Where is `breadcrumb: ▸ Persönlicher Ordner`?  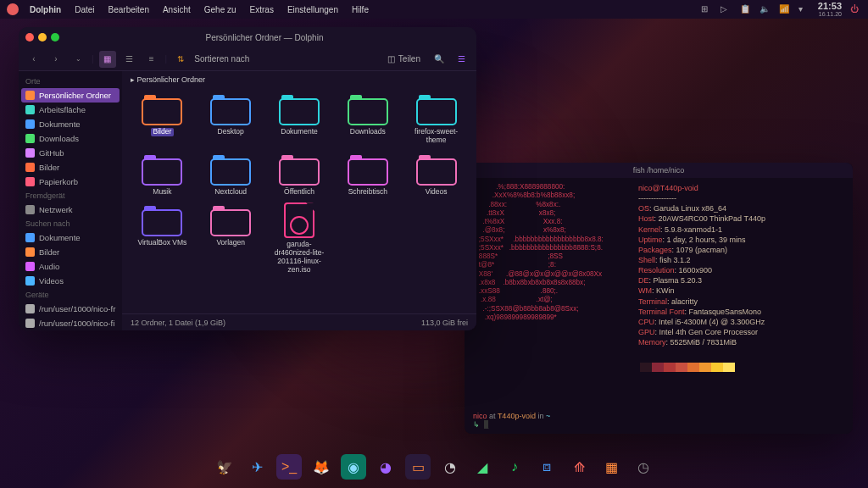 breadcrumb: ▸ Persönlicher Ordner is located at coordinates (299, 80).